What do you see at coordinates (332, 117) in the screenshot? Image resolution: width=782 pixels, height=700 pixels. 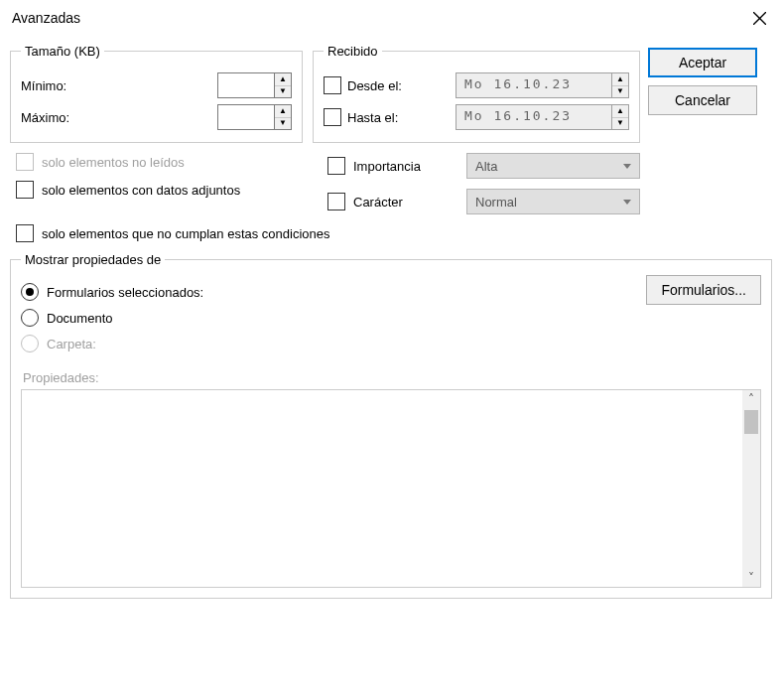 I see `to-checkbox` at bounding box center [332, 117].